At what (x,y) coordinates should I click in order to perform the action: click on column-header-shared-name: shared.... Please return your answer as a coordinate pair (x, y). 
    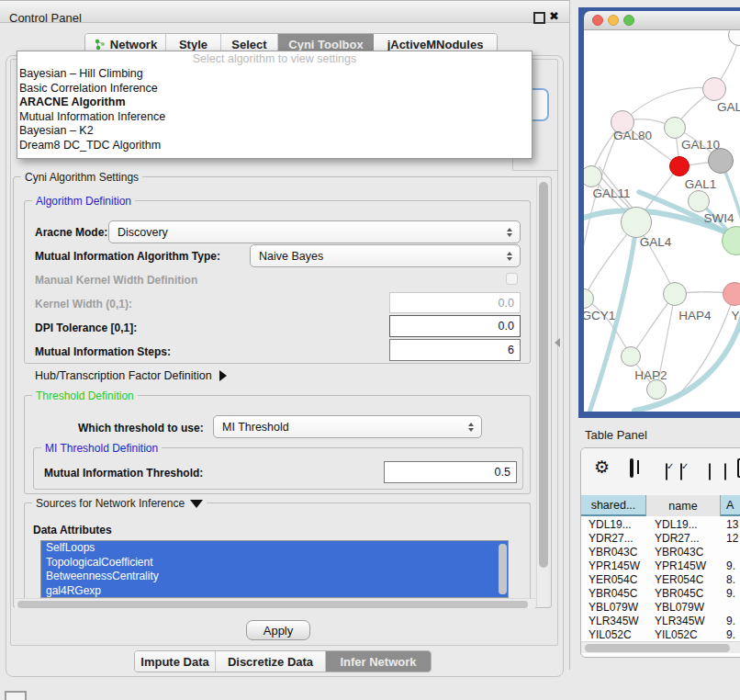
    Looking at the image, I should click on (613, 505).